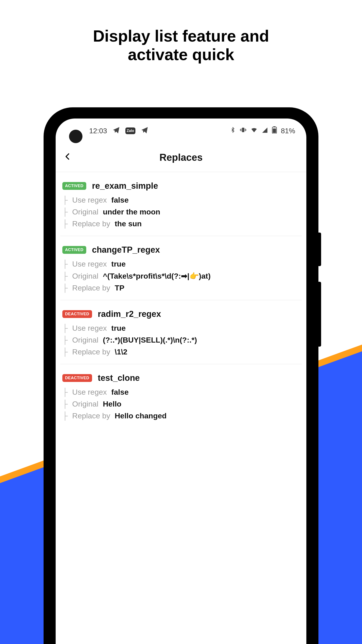  Describe the element at coordinates (181, 55) in the screenshot. I see `promo-line2: activate quick` at that location.